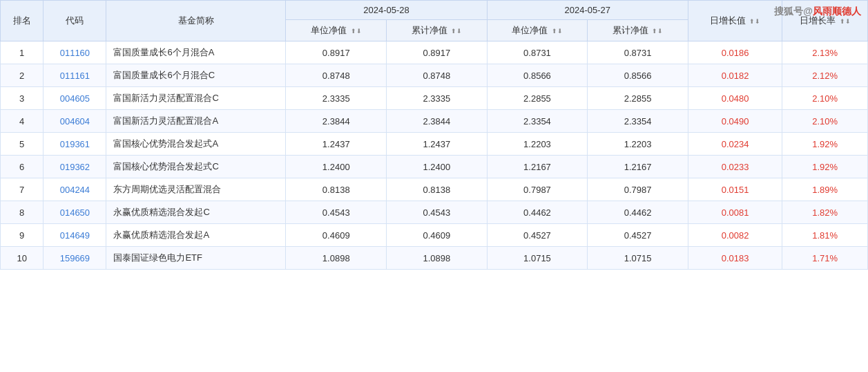  I want to click on cell-pct: 1.71%, so click(825, 259).